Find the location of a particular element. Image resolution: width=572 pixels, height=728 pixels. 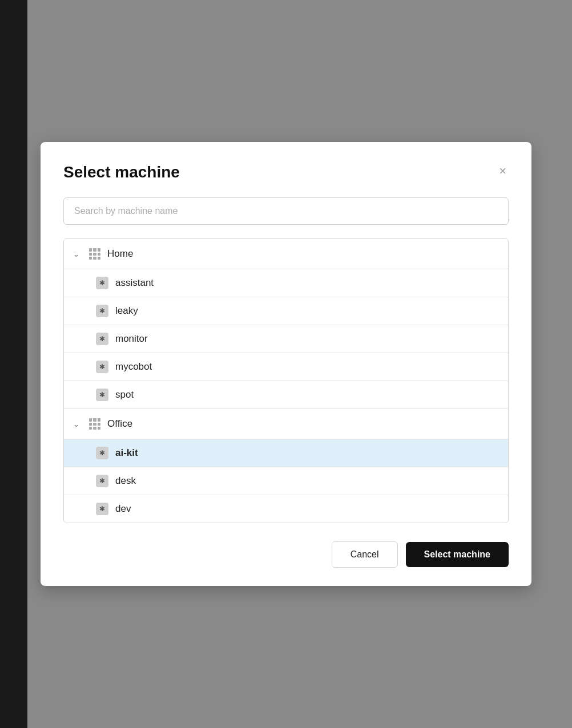

machine-leaky: ✱ leaky is located at coordinates (286, 311).